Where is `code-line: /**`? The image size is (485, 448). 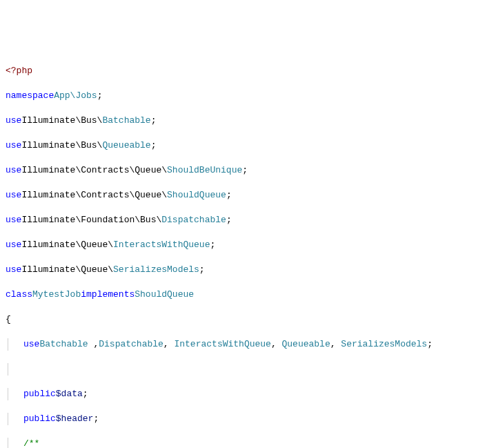
code-line: /** is located at coordinates (246, 443).